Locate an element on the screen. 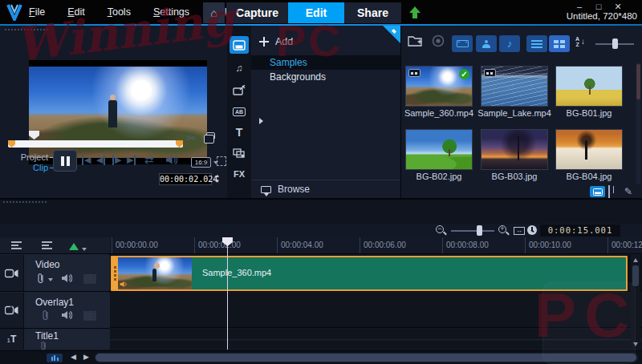 The height and width of the screenshot is (364, 642). preview-timecode: 00:00:02.024 is located at coordinates (185, 180).